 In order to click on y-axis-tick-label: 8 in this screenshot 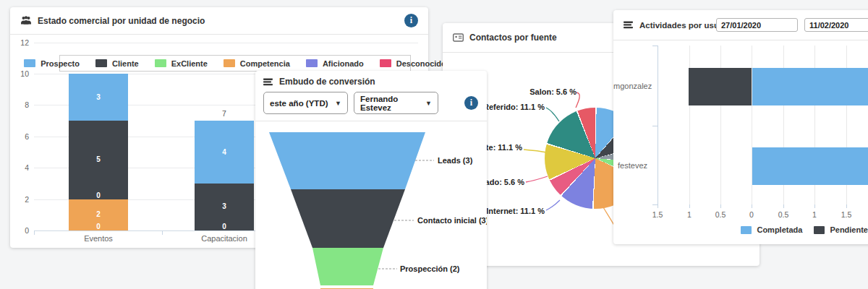, I will do `click(20, 105)`.